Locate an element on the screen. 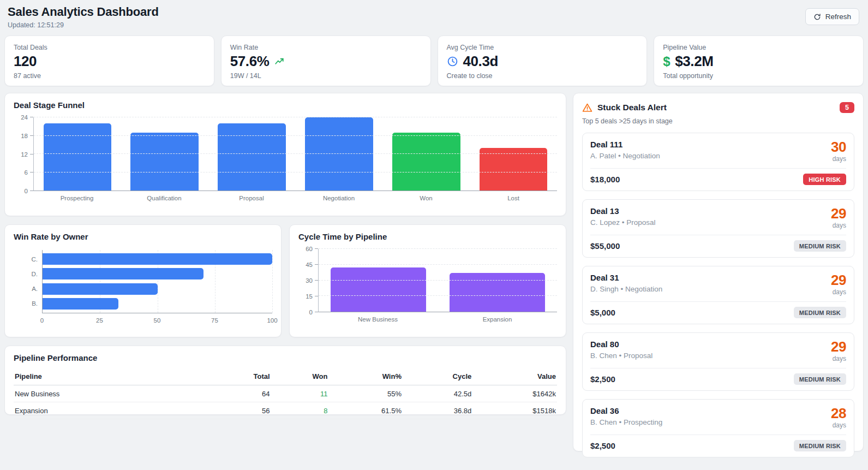  bar-expansion is located at coordinates (498, 293).